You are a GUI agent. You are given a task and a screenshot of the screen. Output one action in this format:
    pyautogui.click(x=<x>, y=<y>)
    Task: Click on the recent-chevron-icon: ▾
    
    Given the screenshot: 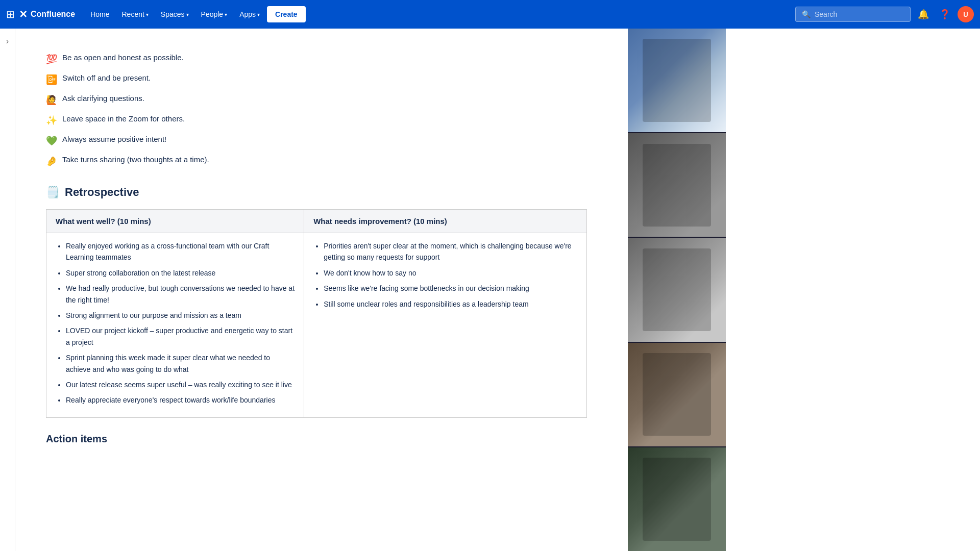 What is the action you would take?
    pyautogui.click(x=147, y=14)
    